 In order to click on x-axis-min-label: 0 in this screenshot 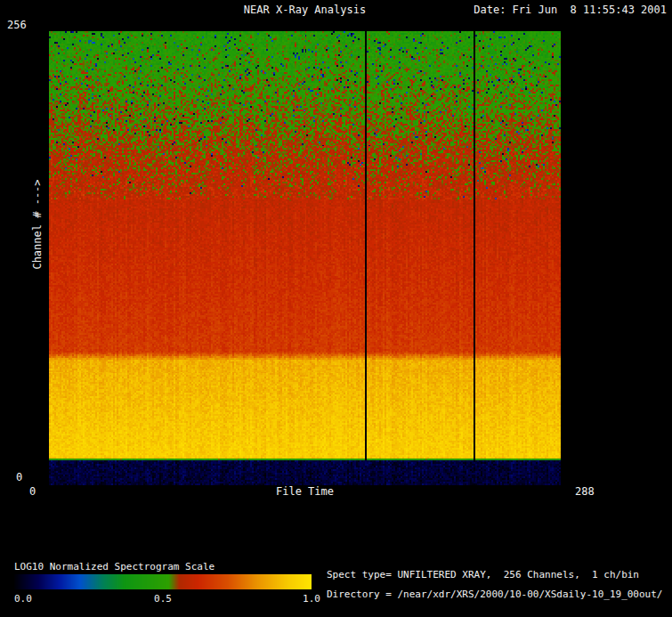, I will do `click(32, 491)`.